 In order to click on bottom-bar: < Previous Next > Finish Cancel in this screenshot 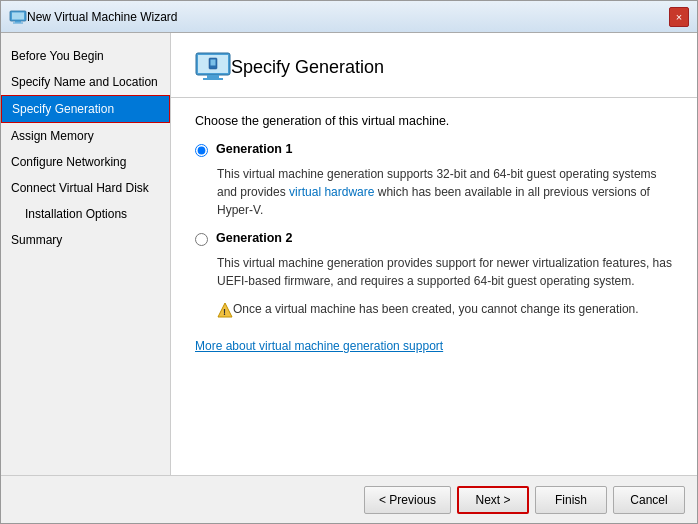, I will do `click(349, 499)`.